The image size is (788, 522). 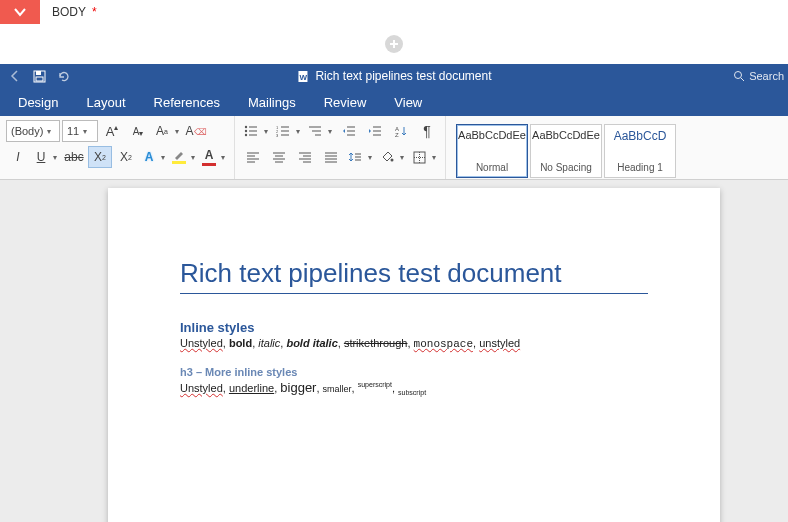 What do you see at coordinates (566, 151) in the screenshot?
I see `style-no-spacing: AaBbCcDdEe No Spacing` at bounding box center [566, 151].